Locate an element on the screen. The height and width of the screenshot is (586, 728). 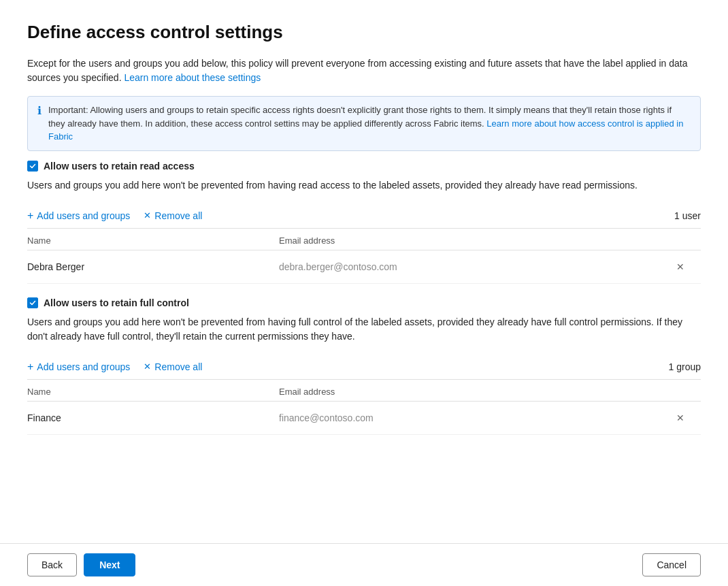
full-control-col-name-header: Name is located at coordinates (153, 392).